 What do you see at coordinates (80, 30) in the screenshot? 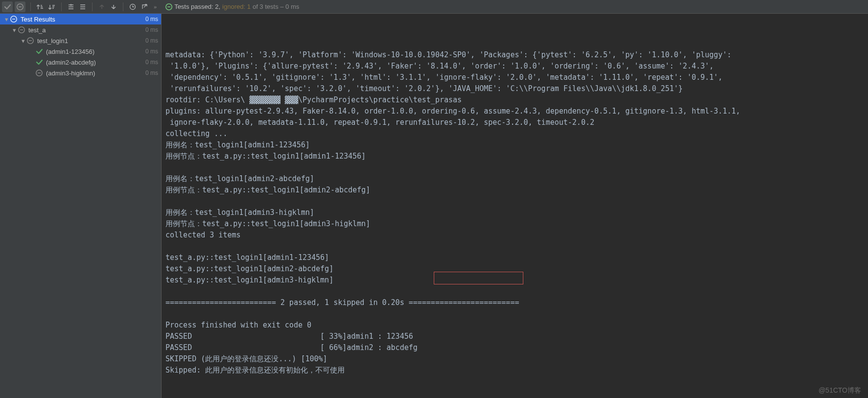
I see `tree-suite-test_a: ▾ test_a 0 ms` at bounding box center [80, 30].